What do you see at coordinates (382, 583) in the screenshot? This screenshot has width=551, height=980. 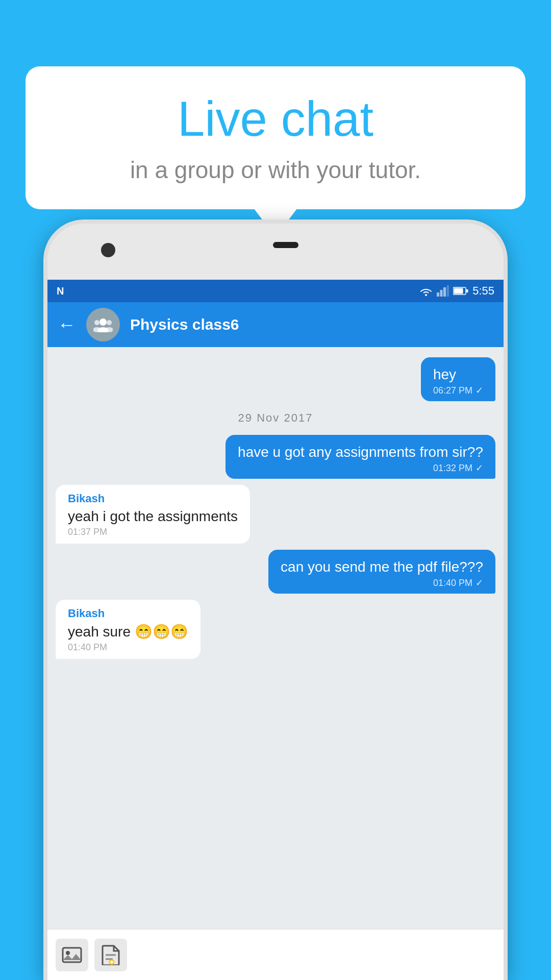 I see `message-meta: 01:40 PM ✓` at bounding box center [382, 583].